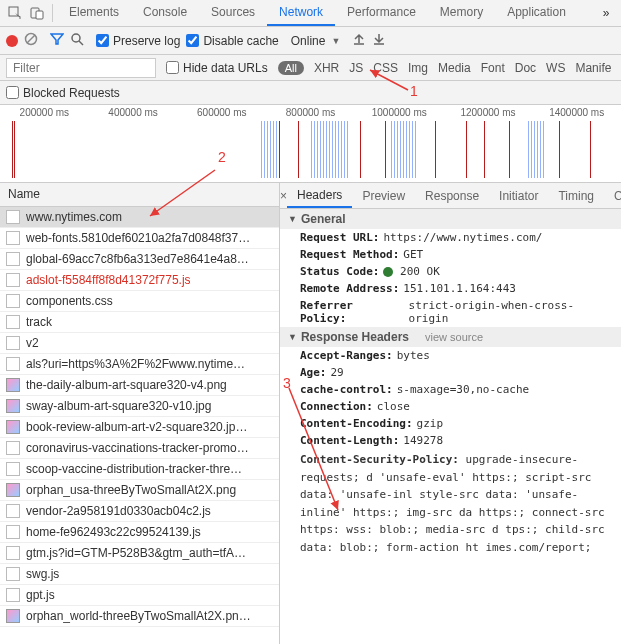 The height and width of the screenshot is (644, 621). I want to click on request-row: book-review-album-art-v2-square320.jp…, so click(140, 428).